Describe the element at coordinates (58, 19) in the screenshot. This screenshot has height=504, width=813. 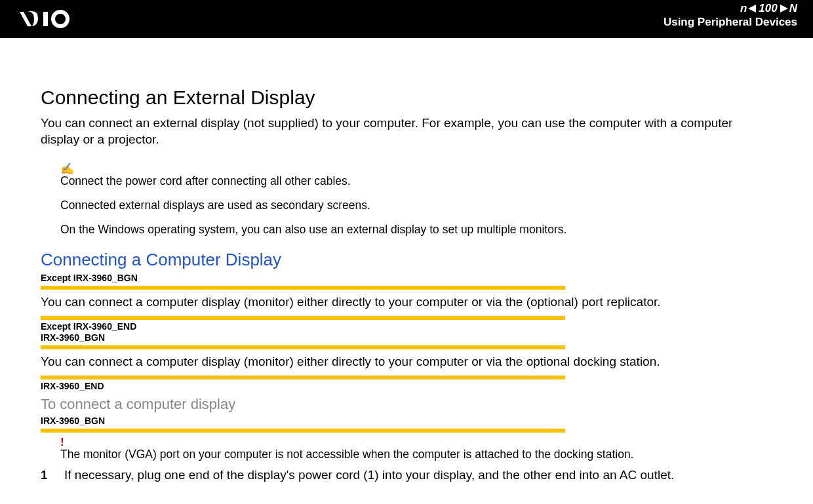
I see `vaio-logo` at that location.